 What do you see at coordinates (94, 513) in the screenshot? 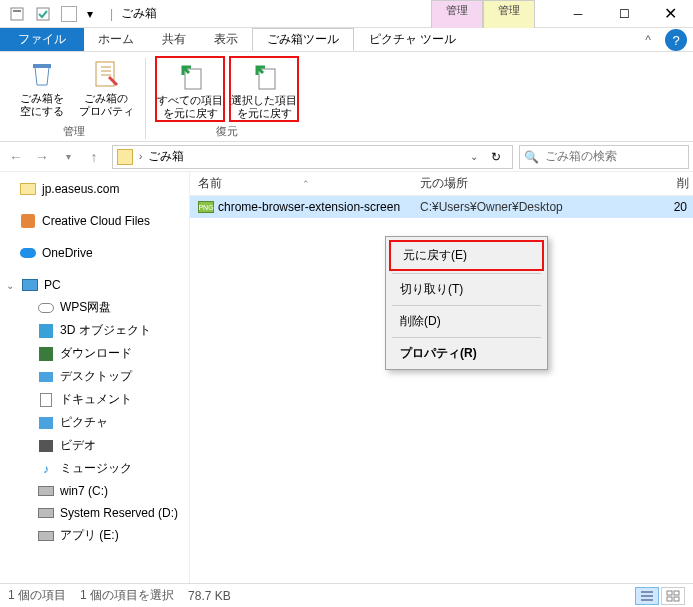
I see `sidebar-item-sysres: System Reserved (D:)` at bounding box center [94, 513].